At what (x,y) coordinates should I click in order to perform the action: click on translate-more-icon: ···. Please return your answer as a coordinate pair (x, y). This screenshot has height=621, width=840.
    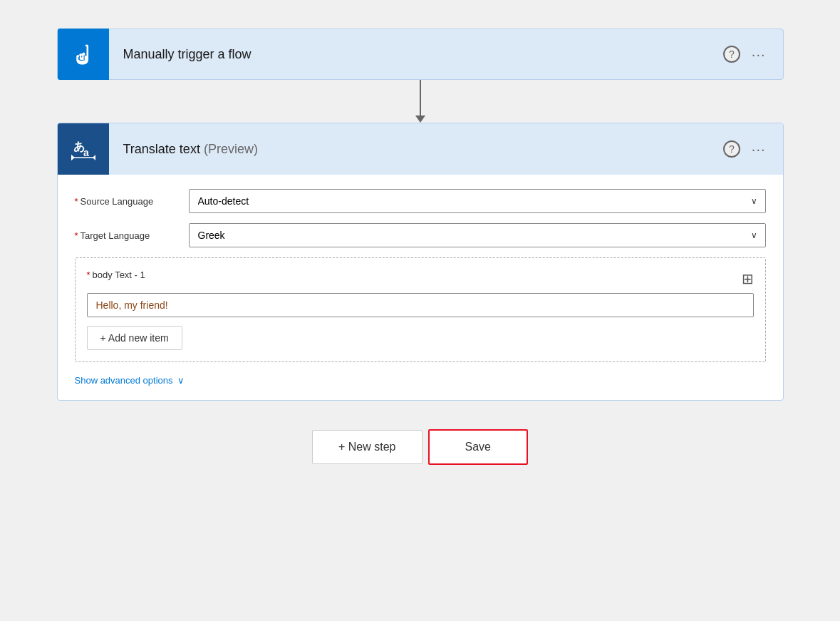
    Looking at the image, I should click on (759, 150).